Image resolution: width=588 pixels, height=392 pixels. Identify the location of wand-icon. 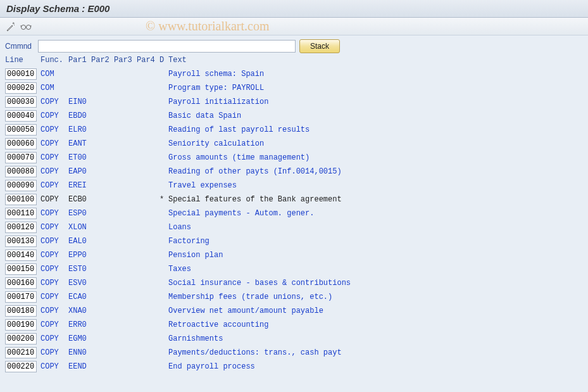
(11, 27).